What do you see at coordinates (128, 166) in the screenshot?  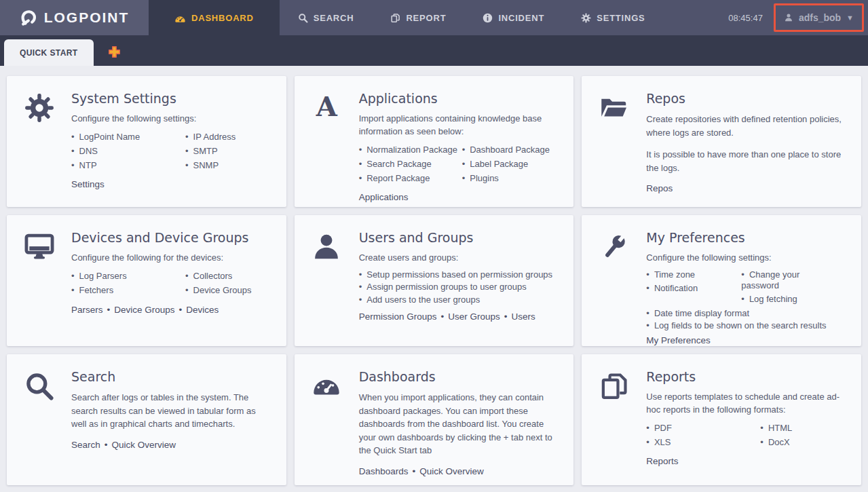 I see `bullet-item: •NTP` at bounding box center [128, 166].